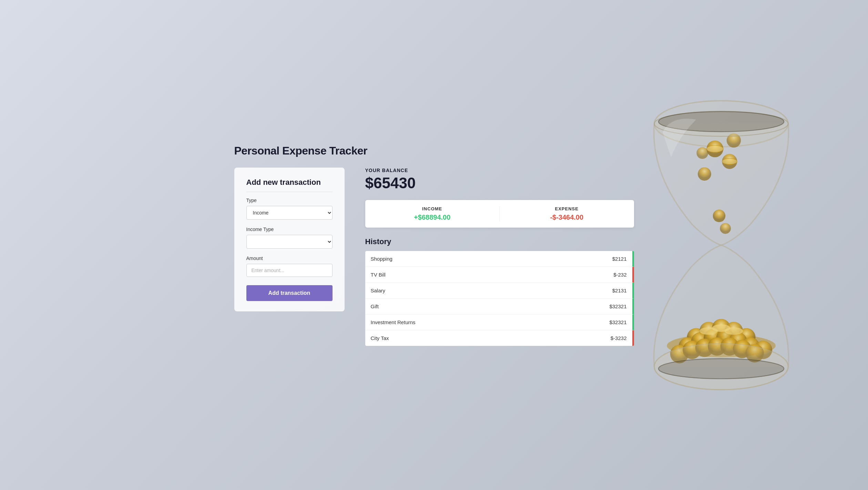 Image resolution: width=868 pixels, height=490 pixels. What do you see at coordinates (500, 322) in the screenshot?
I see `history-item: Investment Returns$32321` at bounding box center [500, 322].